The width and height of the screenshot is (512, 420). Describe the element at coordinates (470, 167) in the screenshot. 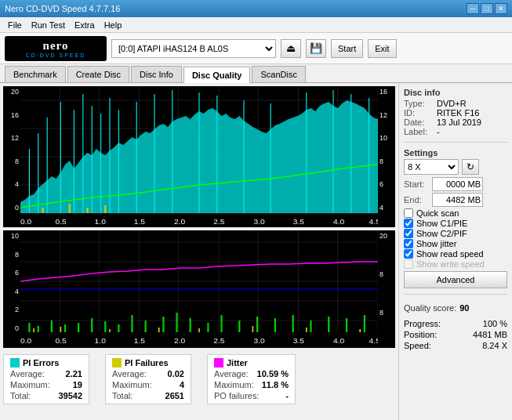

I see `refresh-button: ↻` at that location.